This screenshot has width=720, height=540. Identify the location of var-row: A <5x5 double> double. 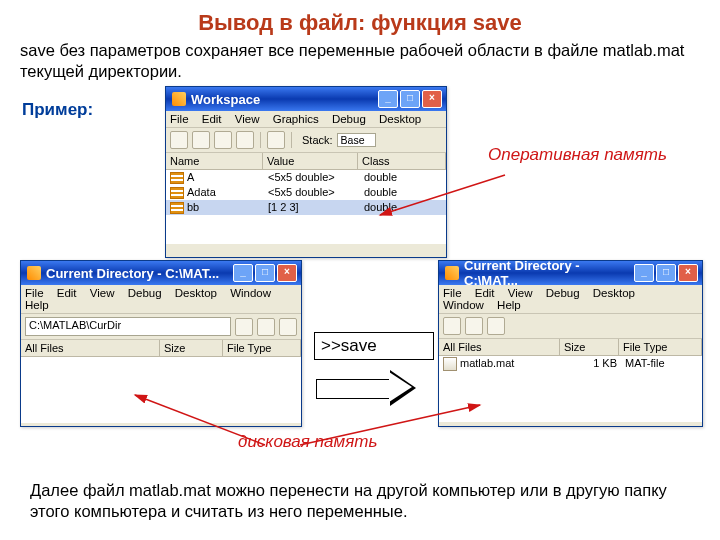
(306, 178).